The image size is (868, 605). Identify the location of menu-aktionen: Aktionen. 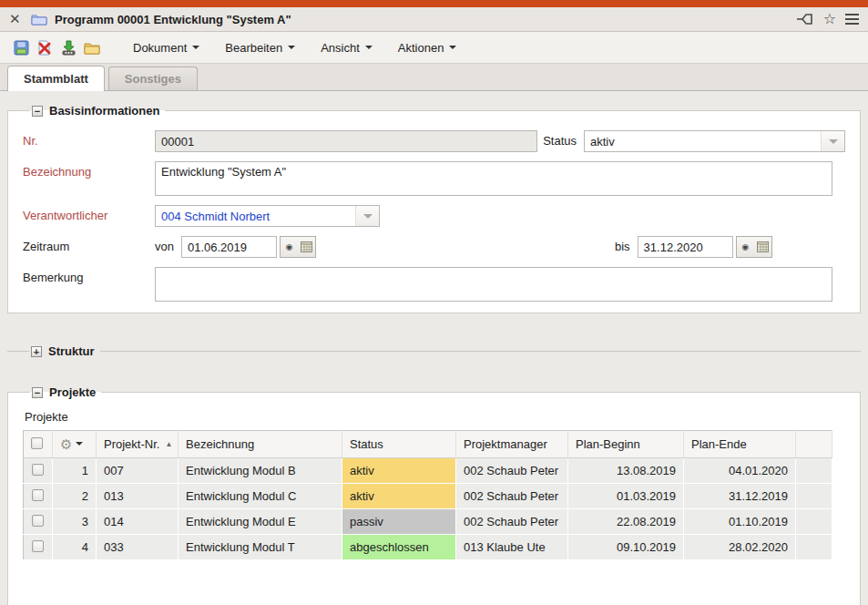
(428, 47).